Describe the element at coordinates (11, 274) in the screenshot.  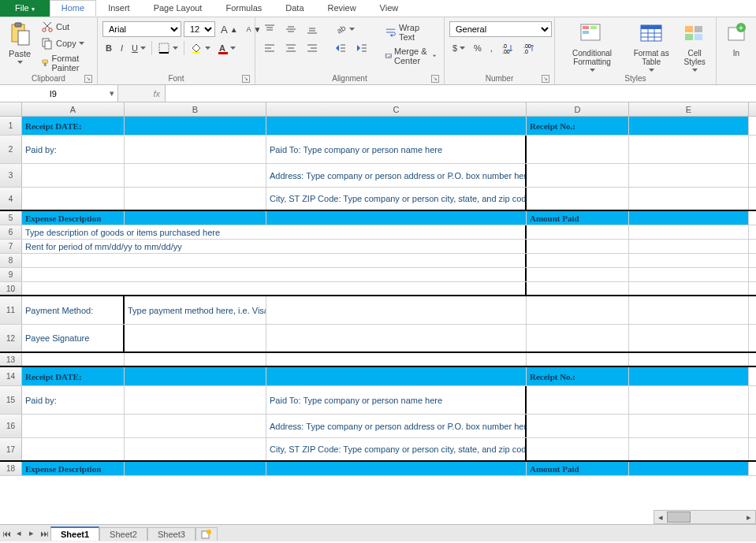
I see `row-header-9: 9` at that location.